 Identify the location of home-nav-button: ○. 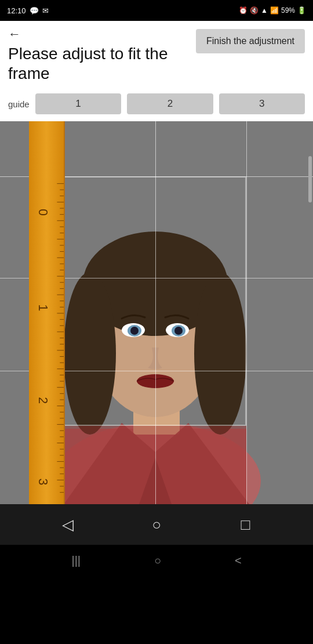
(156, 524).